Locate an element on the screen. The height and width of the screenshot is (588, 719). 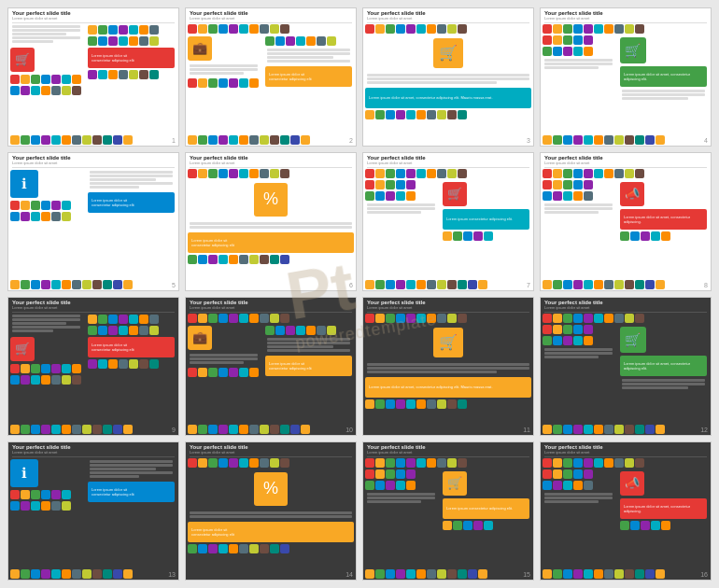
slide-8: Your perfect slide titleLorem ipsum dolo… is located at coordinates (626, 222).